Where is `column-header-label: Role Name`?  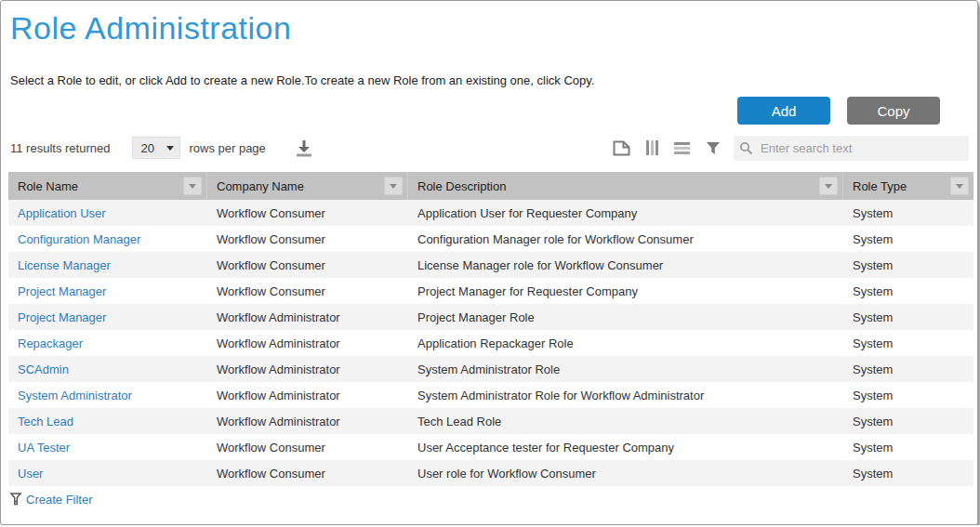 column-header-label: Role Name is located at coordinates (48, 186).